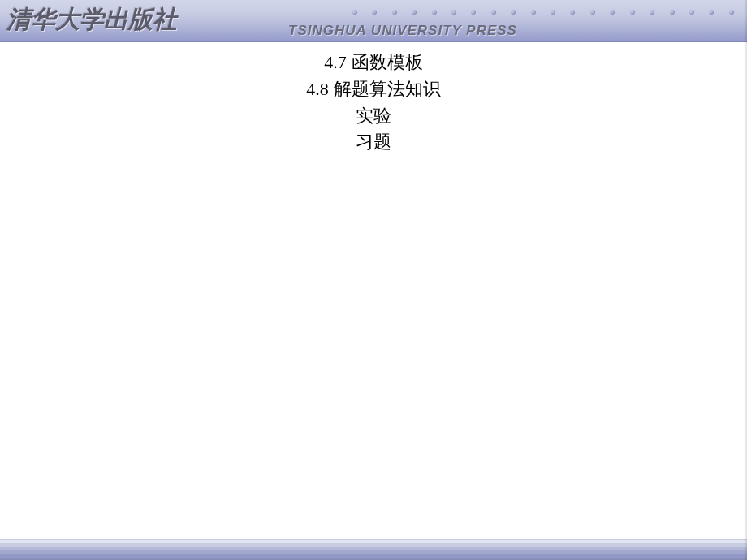  What do you see at coordinates (403, 31) in the screenshot?
I see `publisher-subtitle: TSINGHUA UNIVERSITY PRESS` at bounding box center [403, 31].